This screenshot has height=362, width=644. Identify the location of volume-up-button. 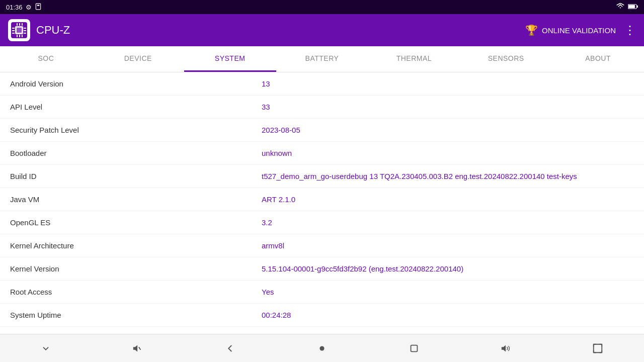
(506, 348).